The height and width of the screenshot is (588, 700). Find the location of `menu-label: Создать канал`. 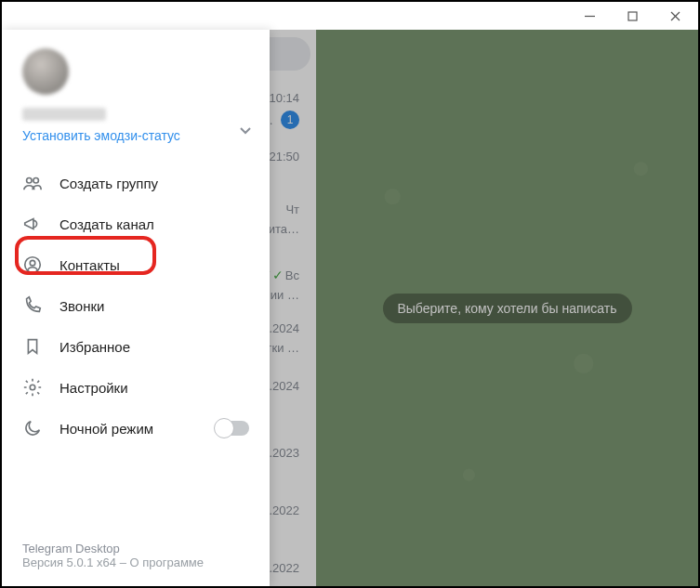

menu-label: Создать канал is located at coordinates (107, 225).